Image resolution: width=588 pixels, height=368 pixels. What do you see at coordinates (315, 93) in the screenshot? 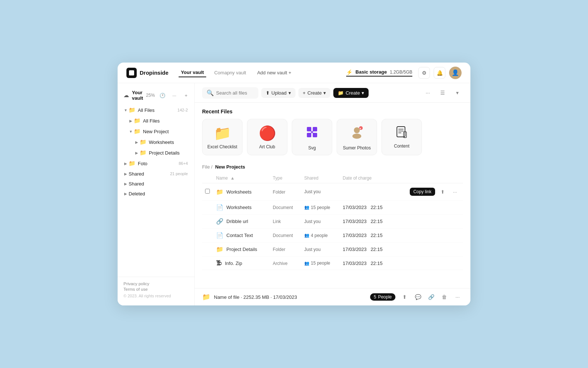
I see `create-button: + Create ▾` at bounding box center [315, 93].